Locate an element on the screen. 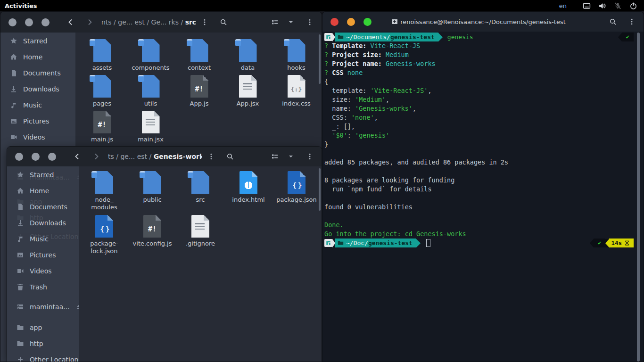 The height and width of the screenshot is (362, 644). close-button is located at coordinates (335, 22).